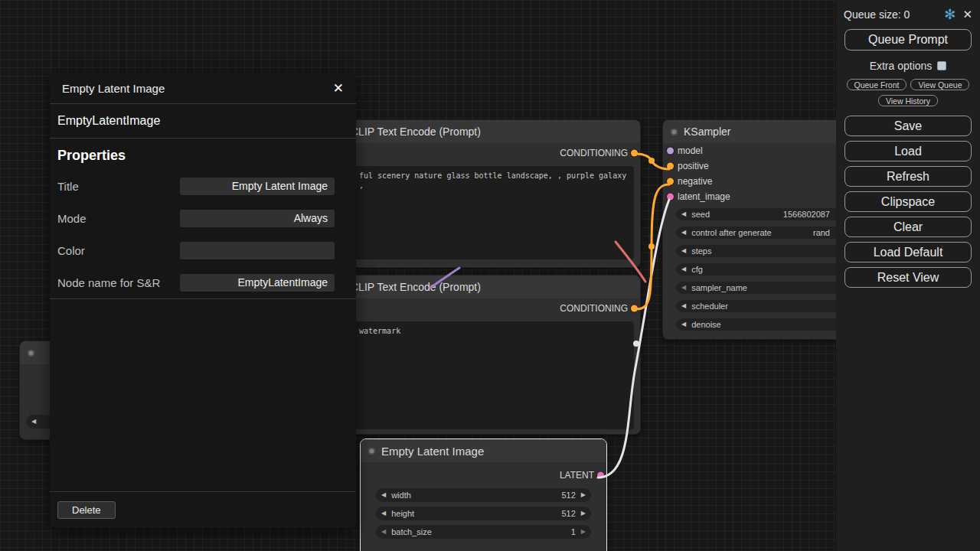  What do you see at coordinates (968, 15) in the screenshot?
I see `close-menu-icon: ✕` at bounding box center [968, 15].